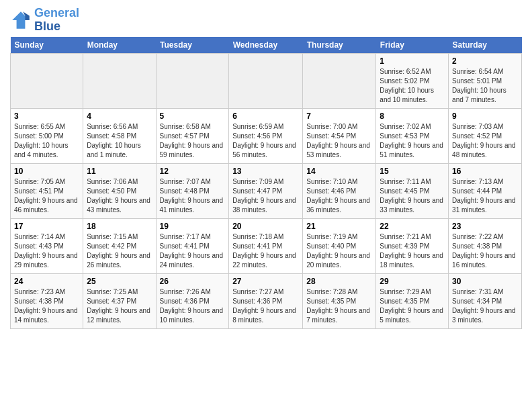 This screenshot has width=532, height=411. I want to click on day-info: Sunrise: 7:05 AM Sunset: 4:51 PM Dayligh…, so click(47, 196).